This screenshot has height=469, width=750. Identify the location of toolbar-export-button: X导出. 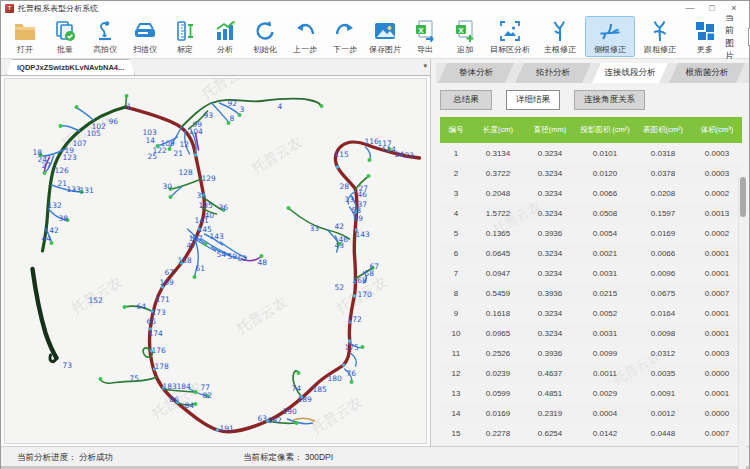
(425, 36).